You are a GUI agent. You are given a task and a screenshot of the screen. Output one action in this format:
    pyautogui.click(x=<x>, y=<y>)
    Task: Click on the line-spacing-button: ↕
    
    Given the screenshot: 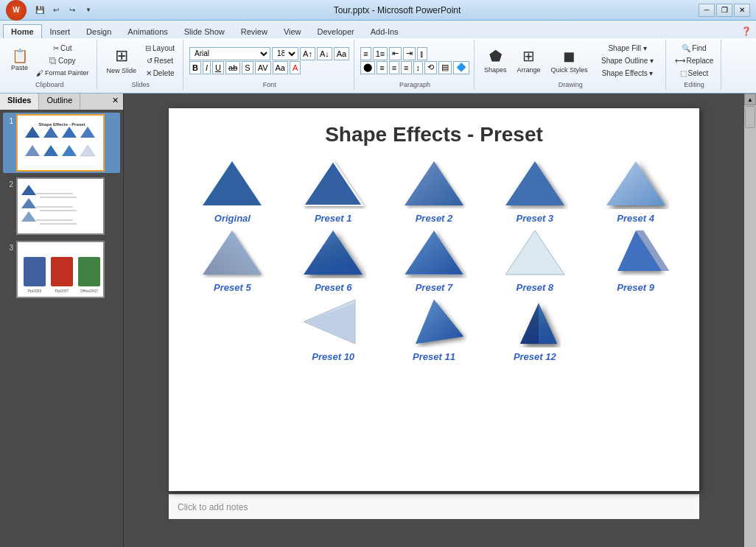 What is the action you would take?
    pyautogui.click(x=419, y=68)
    